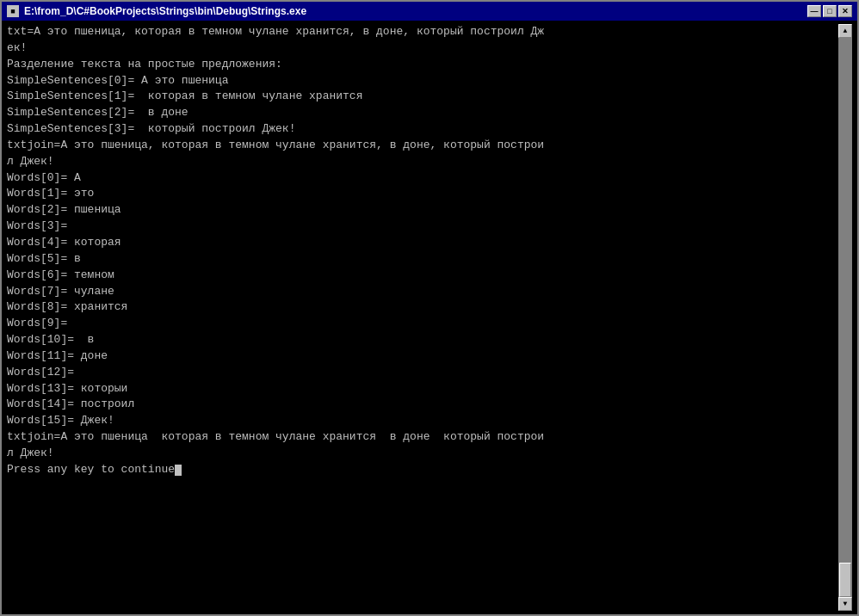 This screenshot has height=616, width=859. I want to click on scroll-down-button: ▼, so click(845, 604).